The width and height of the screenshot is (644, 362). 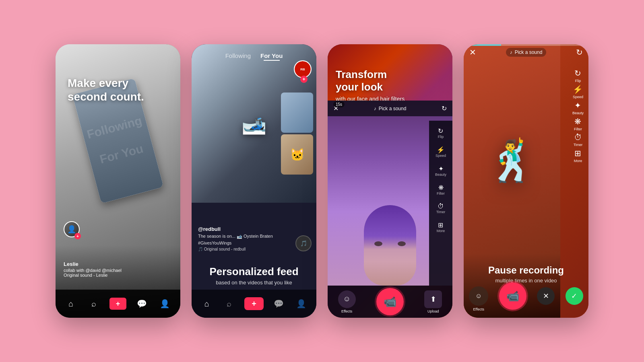 I want to click on user-info: Leslie collab with @david @michael Origi…, so click(x=93, y=269).